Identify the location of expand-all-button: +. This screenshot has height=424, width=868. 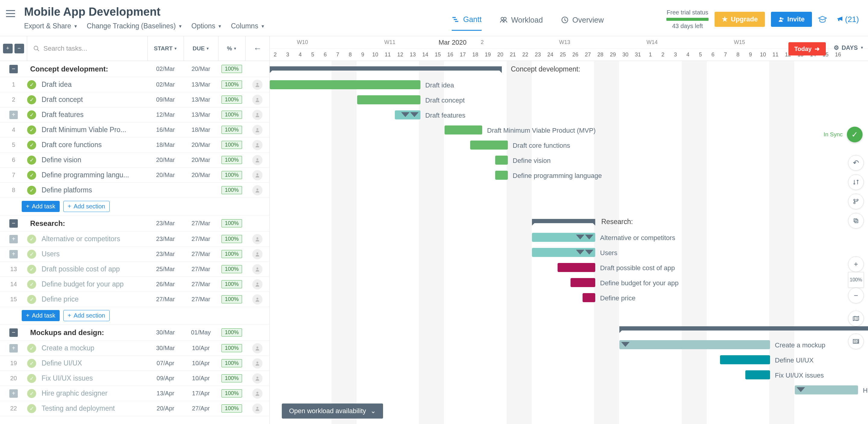
(8, 49).